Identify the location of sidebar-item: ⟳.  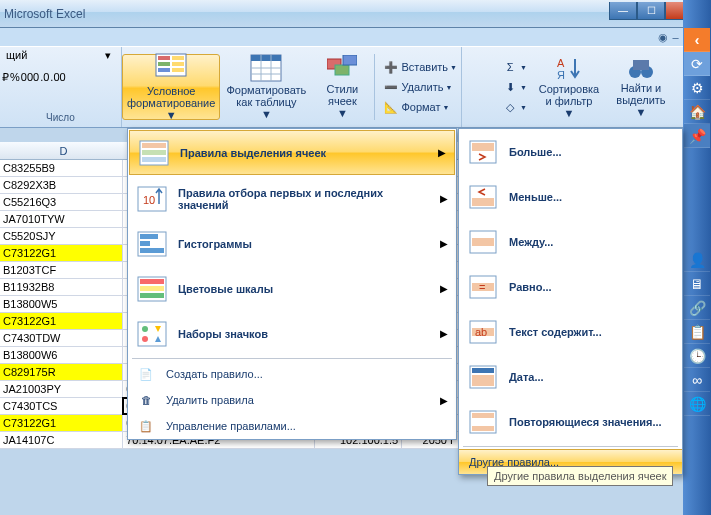
(697, 64).